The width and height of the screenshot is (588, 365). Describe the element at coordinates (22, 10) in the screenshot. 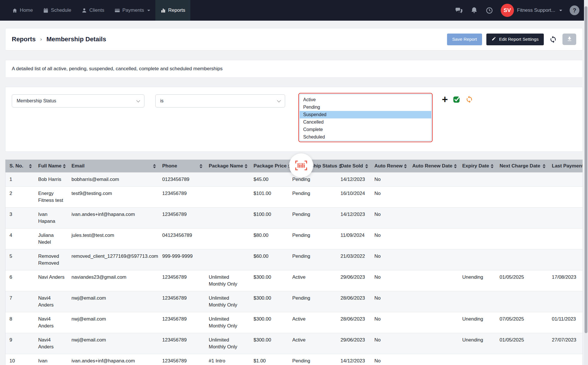

I see `nav-item-home: Home` at that location.